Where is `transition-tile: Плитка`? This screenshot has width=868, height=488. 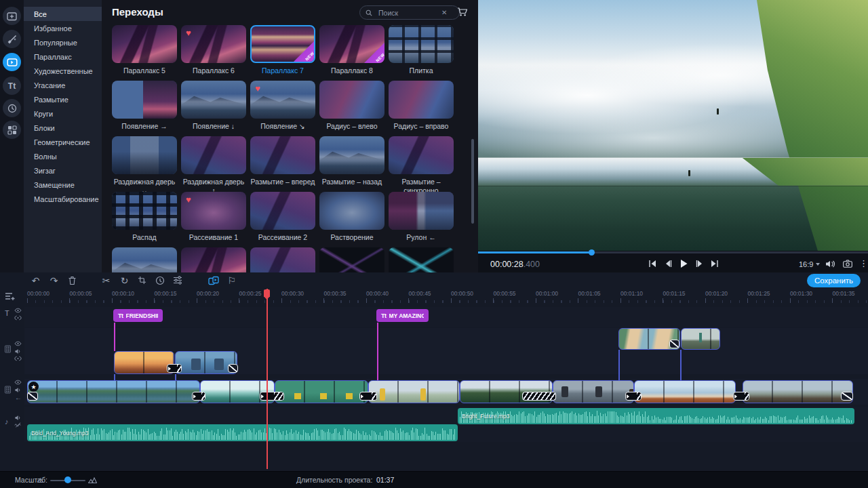 transition-tile: Плитка is located at coordinates (421, 53).